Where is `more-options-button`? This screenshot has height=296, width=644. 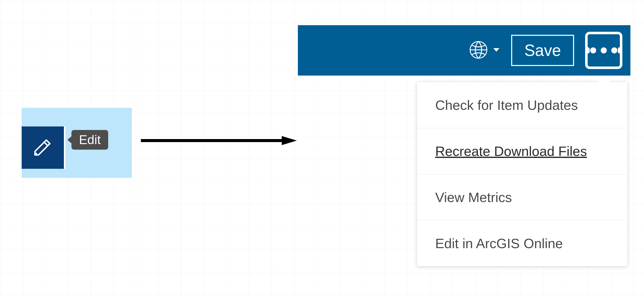
more-options-button is located at coordinates (604, 50).